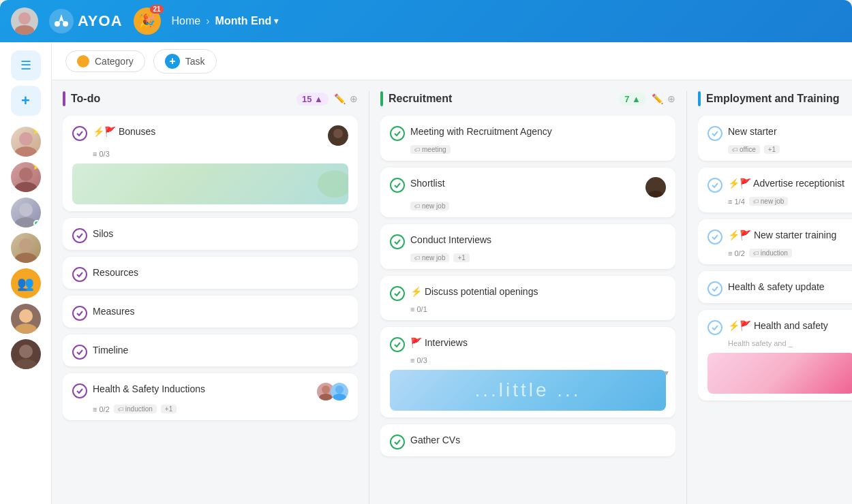  I want to click on card-has-image, so click(780, 373).